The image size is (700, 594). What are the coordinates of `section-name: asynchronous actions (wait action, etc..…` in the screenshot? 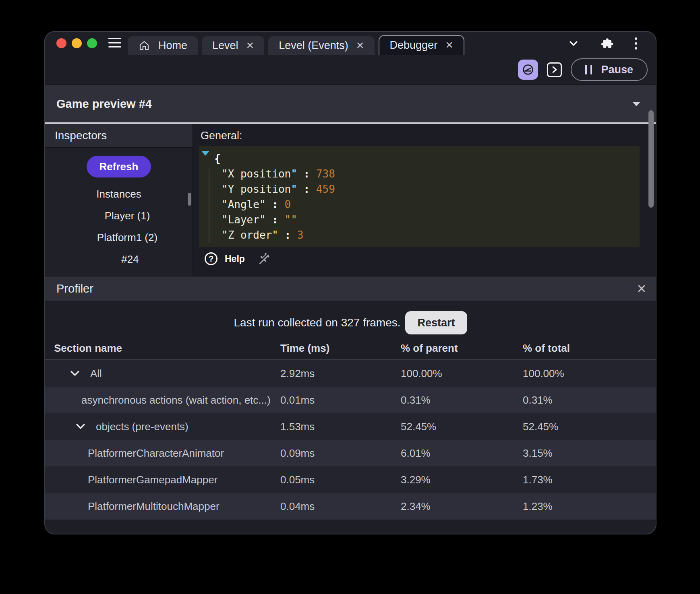 It's located at (176, 400).